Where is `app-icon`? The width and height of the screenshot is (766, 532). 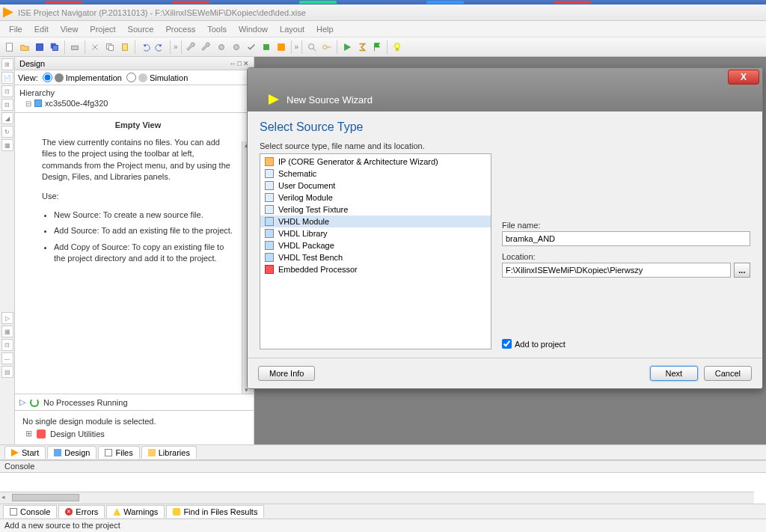
app-icon is located at coordinates (8, 13).